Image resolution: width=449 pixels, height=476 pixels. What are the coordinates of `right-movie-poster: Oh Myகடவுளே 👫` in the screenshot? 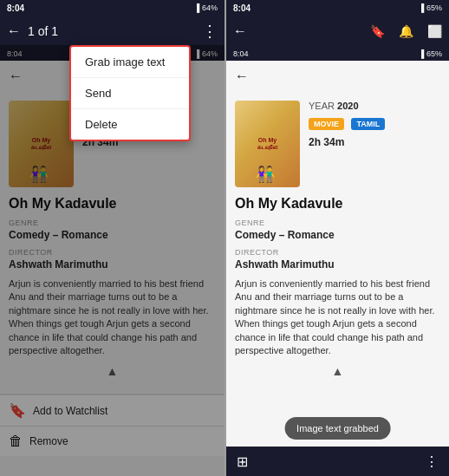 It's located at (267, 144).